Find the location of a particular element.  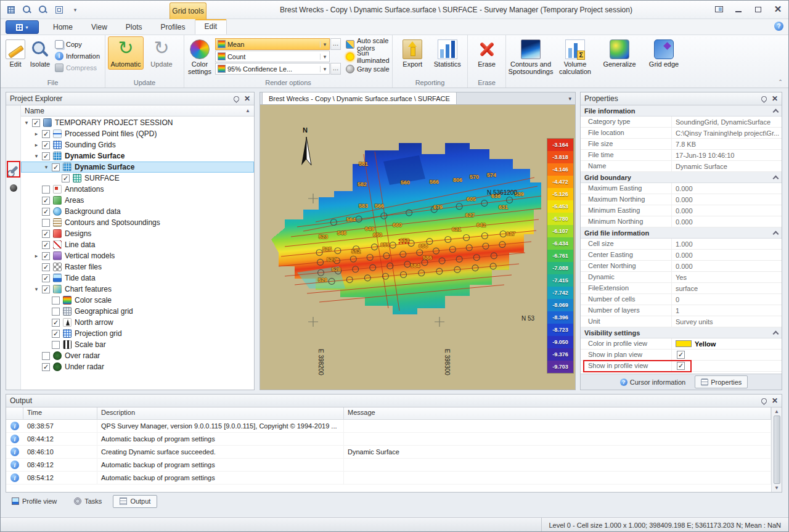

tree-item: Geographical grid is located at coordinates (137, 311).